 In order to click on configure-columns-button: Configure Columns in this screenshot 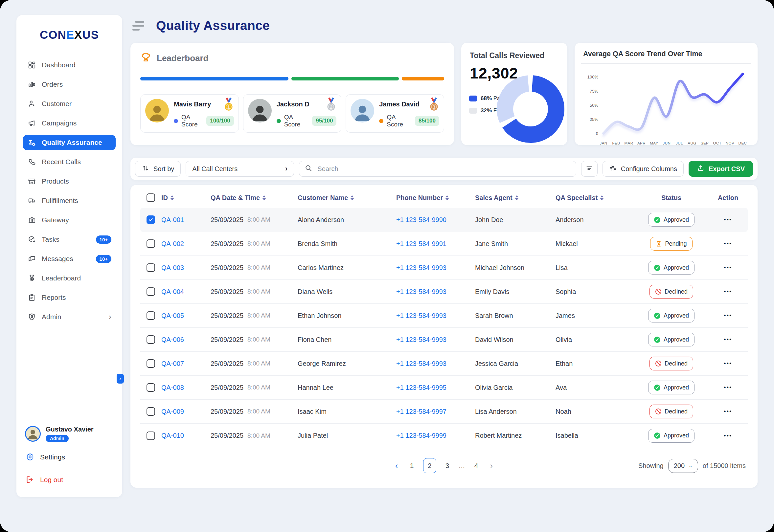, I will do `click(643, 169)`.